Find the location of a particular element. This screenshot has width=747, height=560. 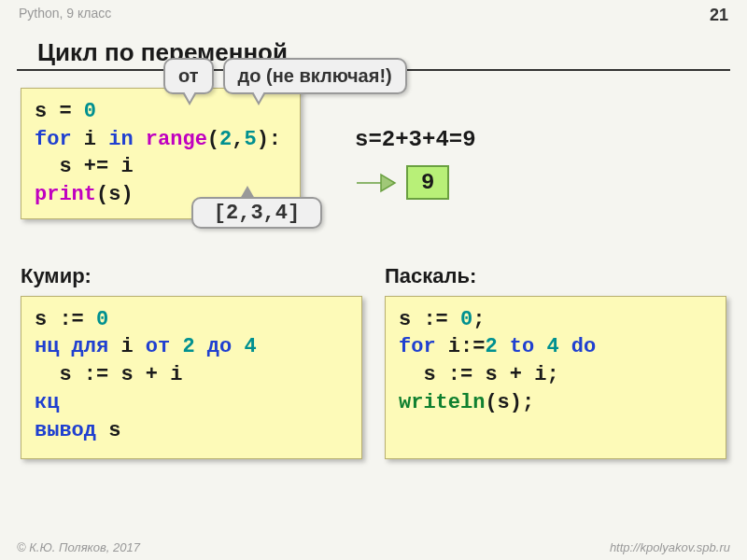

result-value: 9 is located at coordinates (428, 183).